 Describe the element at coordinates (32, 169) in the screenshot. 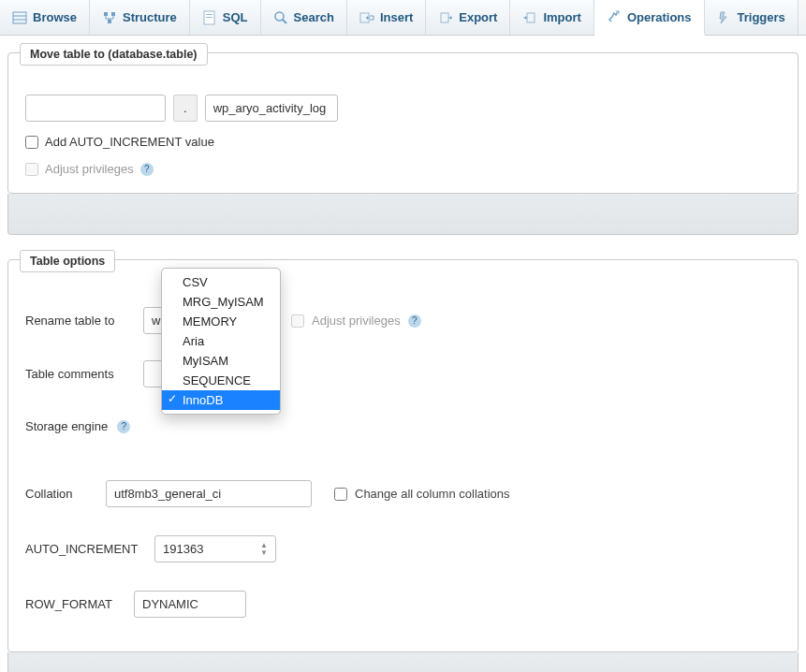

I see `adjust-privileges-checkbox` at that location.